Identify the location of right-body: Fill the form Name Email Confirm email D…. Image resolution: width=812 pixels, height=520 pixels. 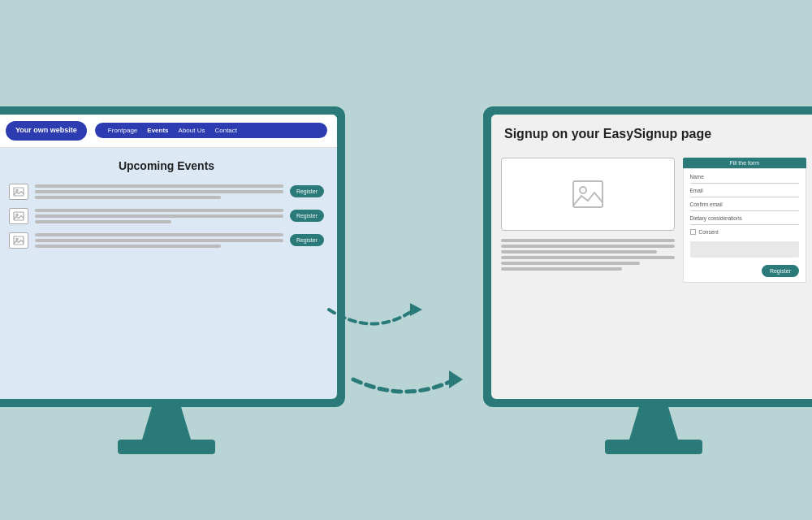
(651, 220).